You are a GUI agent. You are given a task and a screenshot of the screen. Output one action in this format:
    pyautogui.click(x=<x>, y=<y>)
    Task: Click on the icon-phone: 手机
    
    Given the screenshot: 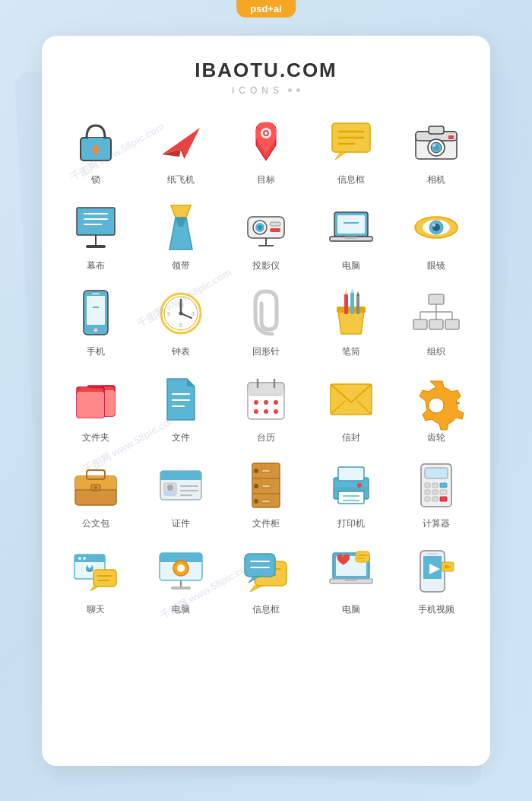 What is the action you would take?
    pyautogui.click(x=96, y=323)
    